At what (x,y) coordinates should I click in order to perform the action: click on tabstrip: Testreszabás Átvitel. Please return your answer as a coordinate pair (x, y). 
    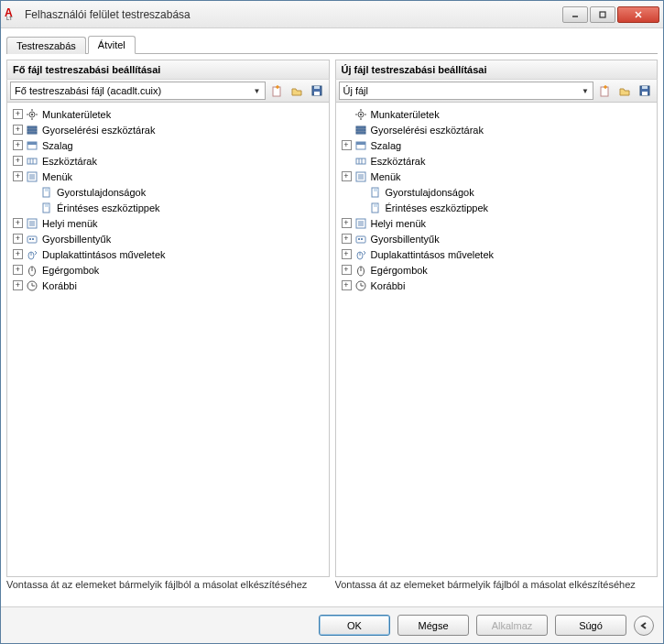
    Looking at the image, I should click on (332, 44).